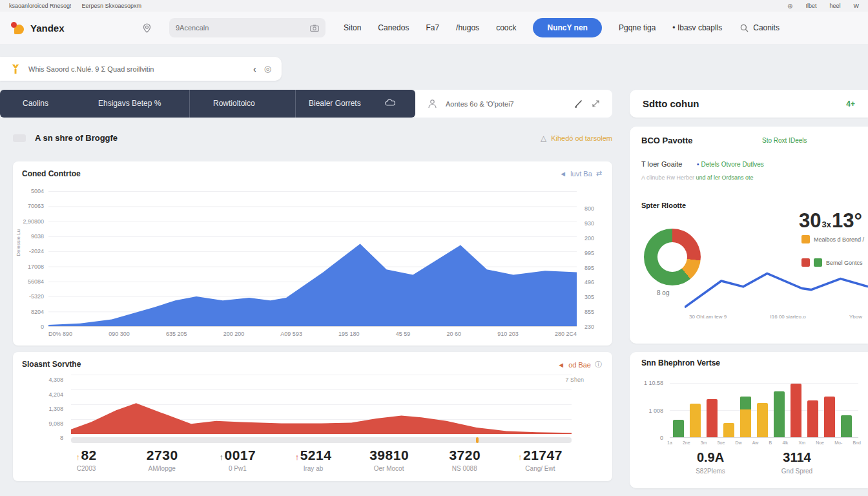 Image resolution: width=868 pixels, height=496 pixels. I want to click on weekly-bars-card: Snn Bhephron Vertse 1 10.581 0080 1a2ne3…, so click(749, 420).